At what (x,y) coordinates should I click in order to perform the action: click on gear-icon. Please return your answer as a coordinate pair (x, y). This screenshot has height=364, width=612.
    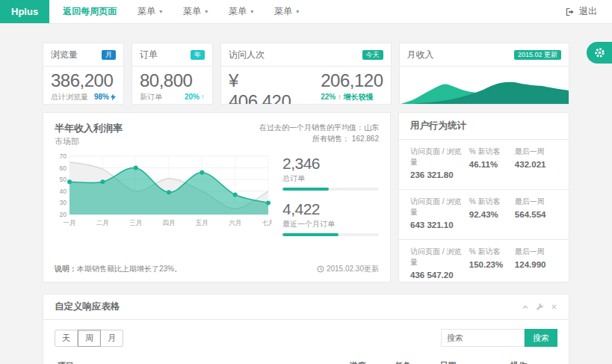
    Looking at the image, I should click on (599, 52).